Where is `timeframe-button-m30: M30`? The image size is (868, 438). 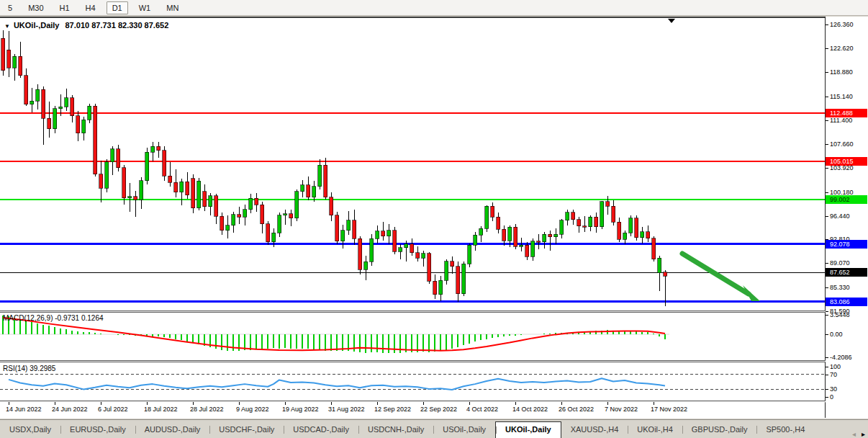 timeframe-button-m30: M30 is located at coordinates (36, 8).